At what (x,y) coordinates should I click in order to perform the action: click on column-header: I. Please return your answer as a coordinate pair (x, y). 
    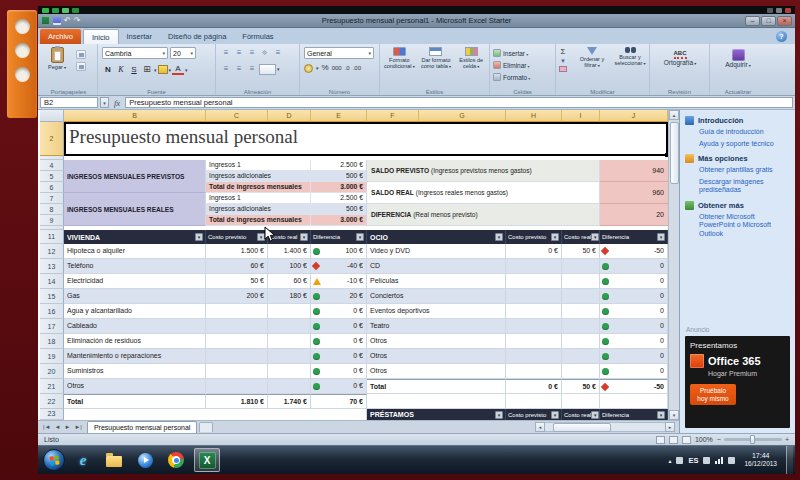
    Looking at the image, I should click on (581, 116).